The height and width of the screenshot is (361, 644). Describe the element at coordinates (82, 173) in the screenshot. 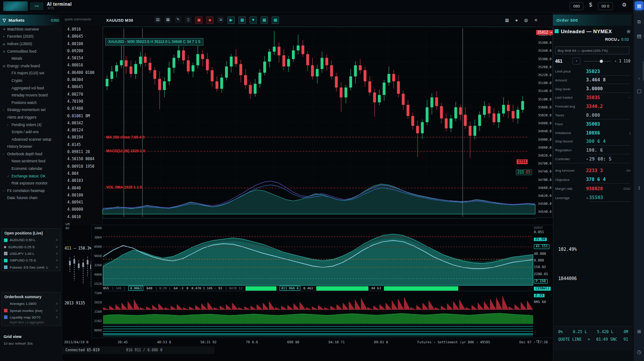

I see `quote-value: 4.004` at that location.